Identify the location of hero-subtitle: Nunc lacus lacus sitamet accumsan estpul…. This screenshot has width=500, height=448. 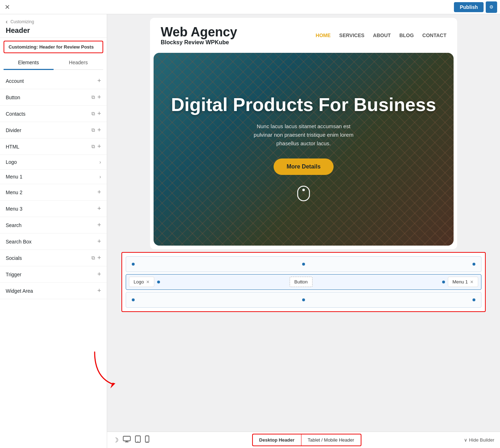
(304, 135).